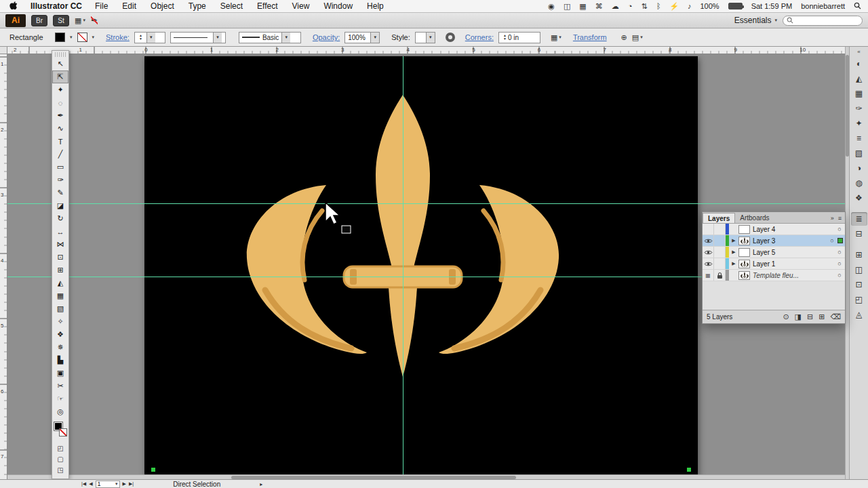 This screenshot has height=488, width=868. What do you see at coordinates (362, 38) in the screenshot?
I see `opacity-input: 100%▾` at bounding box center [362, 38].